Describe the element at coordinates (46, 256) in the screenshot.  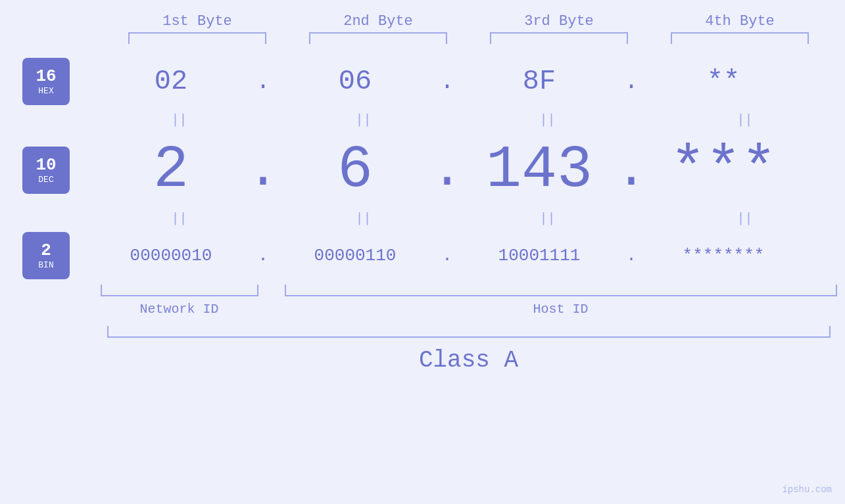
I see `bin-badge: 2 BIN` at that location.